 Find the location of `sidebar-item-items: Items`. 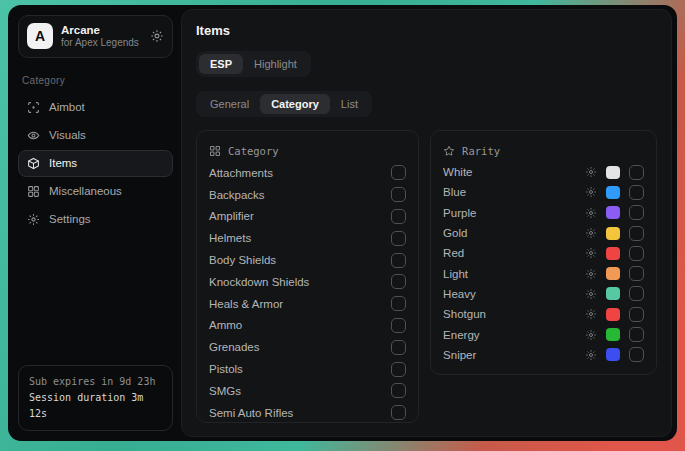

sidebar-item-items: Items is located at coordinates (96, 164).